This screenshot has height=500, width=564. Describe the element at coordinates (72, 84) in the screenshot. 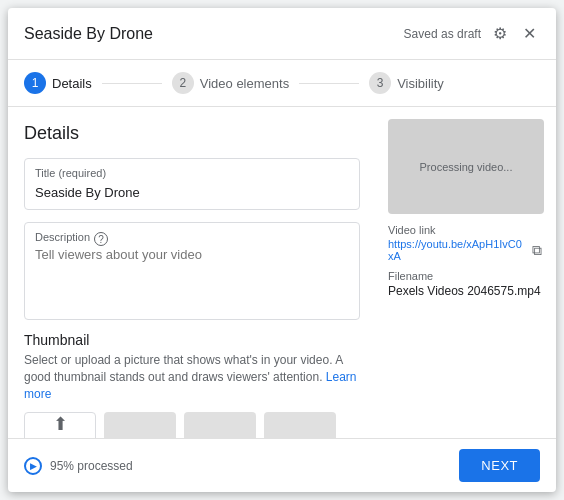

I see `step-1-label: Details` at that location.